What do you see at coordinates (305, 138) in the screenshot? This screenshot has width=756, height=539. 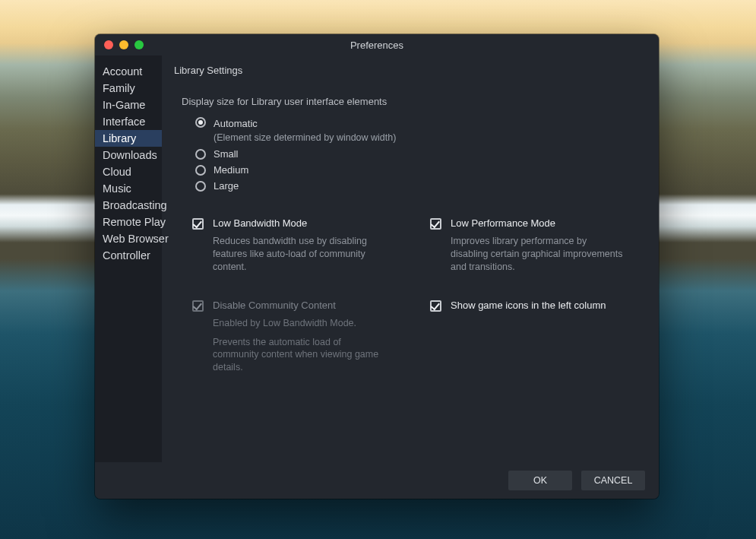 I see `radio-sublabel: (Element size determined by window width…` at bounding box center [305, 138].